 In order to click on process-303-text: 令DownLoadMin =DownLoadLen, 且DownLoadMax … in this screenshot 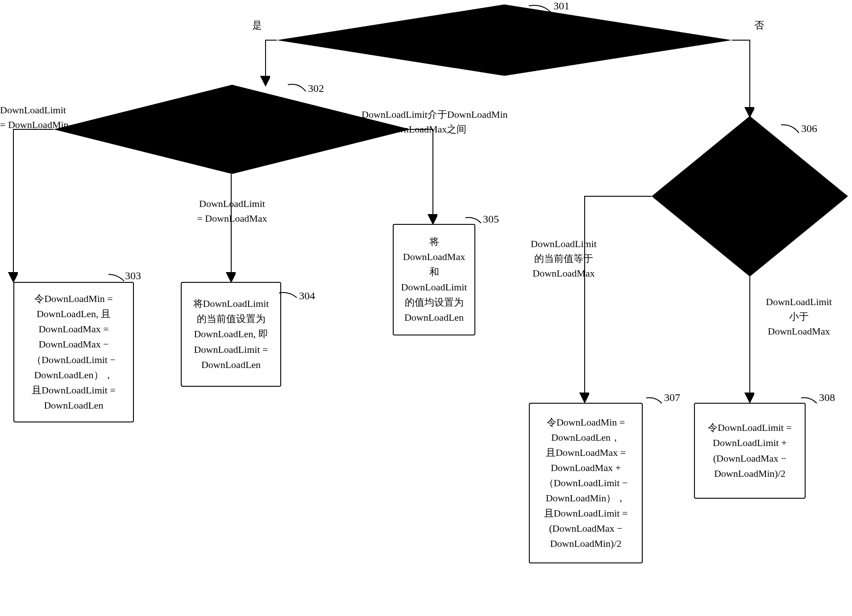, I will do `click(74, 352)`.